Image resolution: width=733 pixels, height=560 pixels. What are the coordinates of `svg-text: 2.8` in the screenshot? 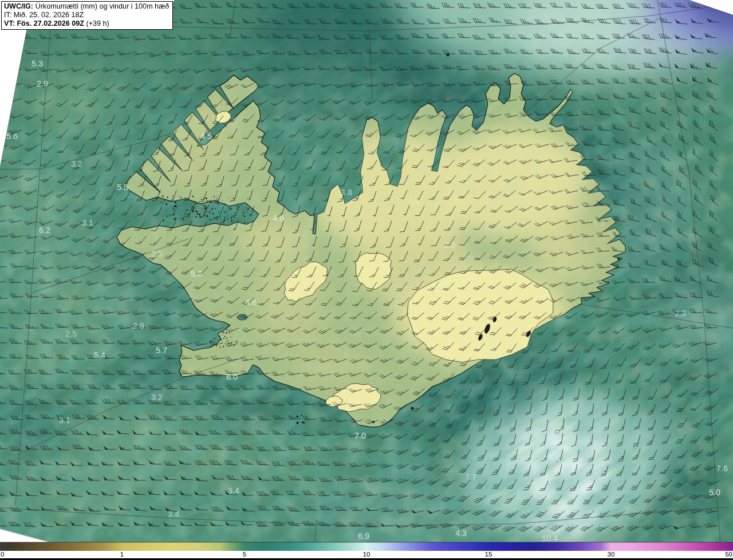 It's located at (450, 245).